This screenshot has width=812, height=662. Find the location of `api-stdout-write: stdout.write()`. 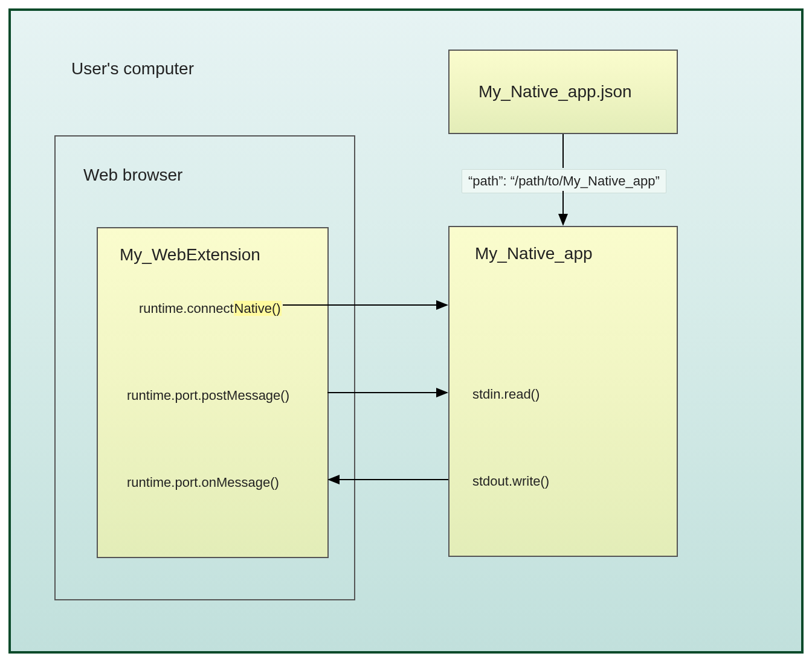

api-stdout-write: stdout.write() is located at coordinates (511, 481).